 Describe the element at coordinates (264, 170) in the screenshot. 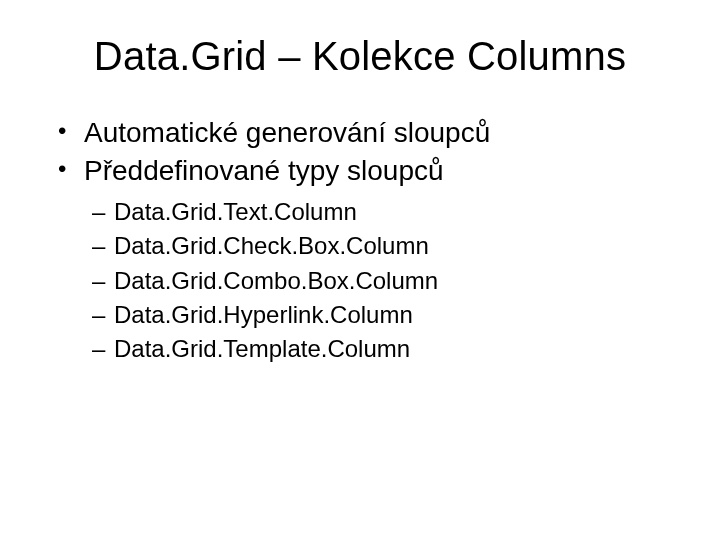

I see `bullet-text: Předdefinované typy sloupců` at that location.